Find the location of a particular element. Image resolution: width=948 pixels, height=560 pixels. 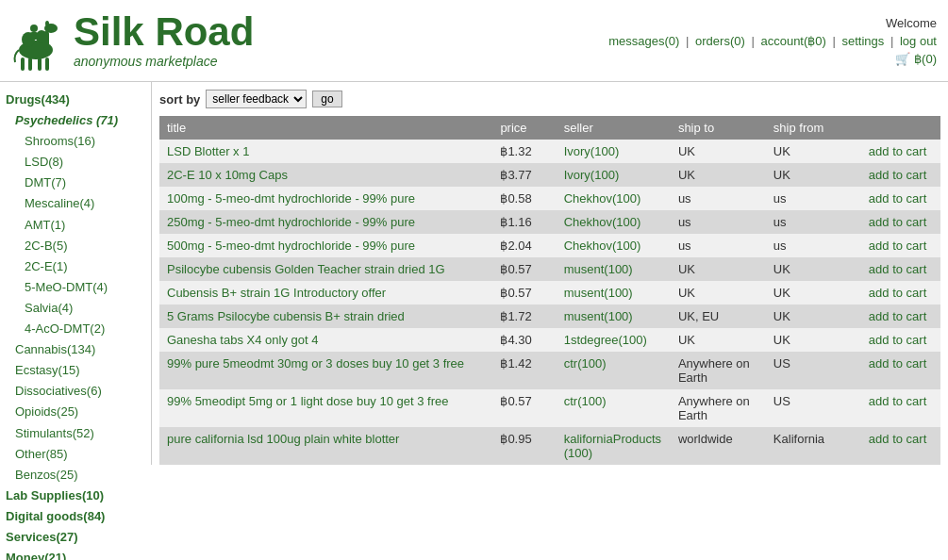

sidebar-item: Psychedelics (71) is located at coordinates (75, 121).